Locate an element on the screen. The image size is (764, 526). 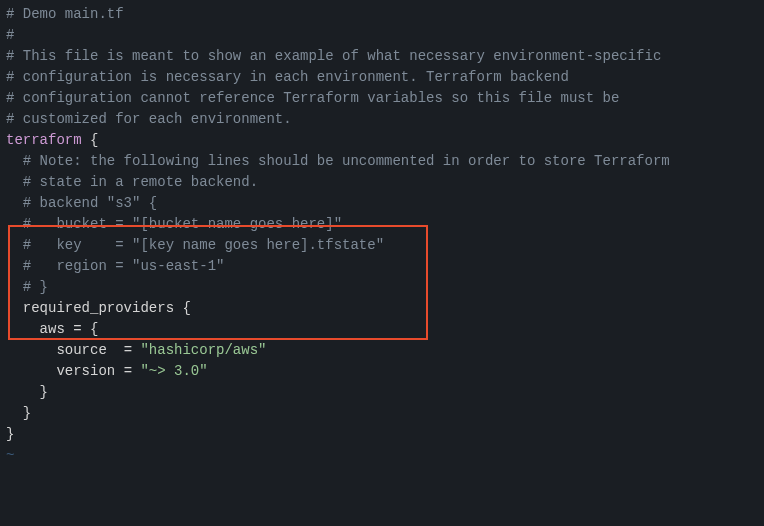
code-segment: = { is located at coordinates (82, 329).